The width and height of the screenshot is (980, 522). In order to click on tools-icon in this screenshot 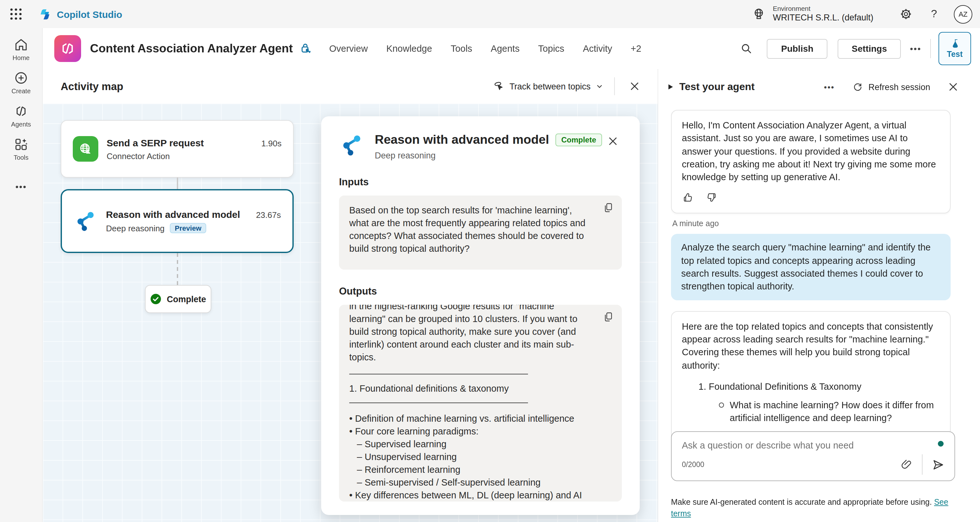, I will do `click(21, 144)`.